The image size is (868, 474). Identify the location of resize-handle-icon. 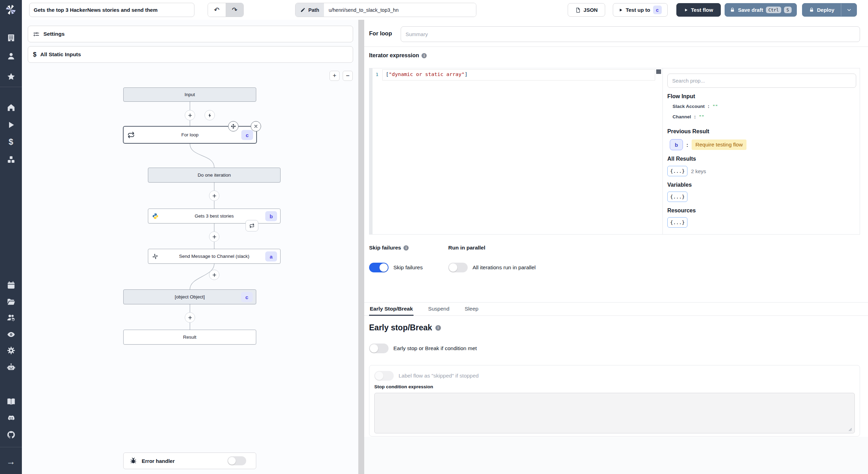
(850, 429).